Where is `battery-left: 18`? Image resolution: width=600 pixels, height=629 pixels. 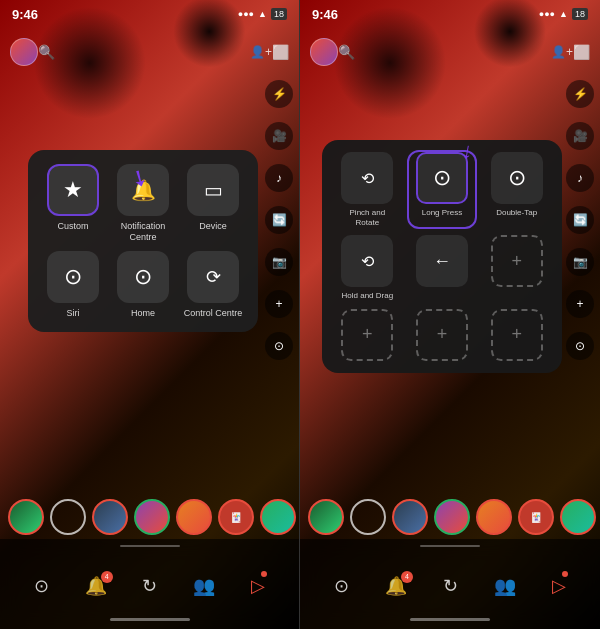 battery-left: 18 is located at coordinates (279, 14).